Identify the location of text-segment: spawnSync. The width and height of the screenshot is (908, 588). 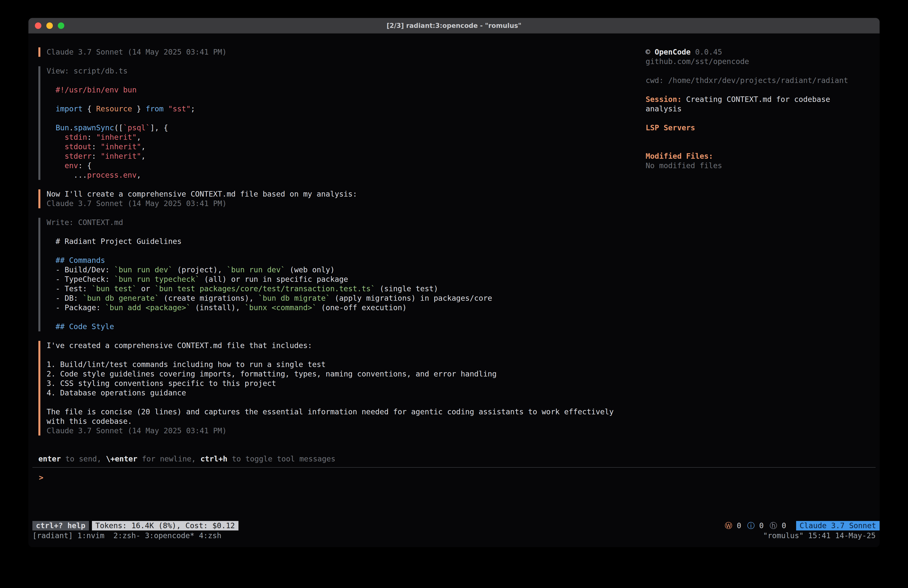
(94, 127).